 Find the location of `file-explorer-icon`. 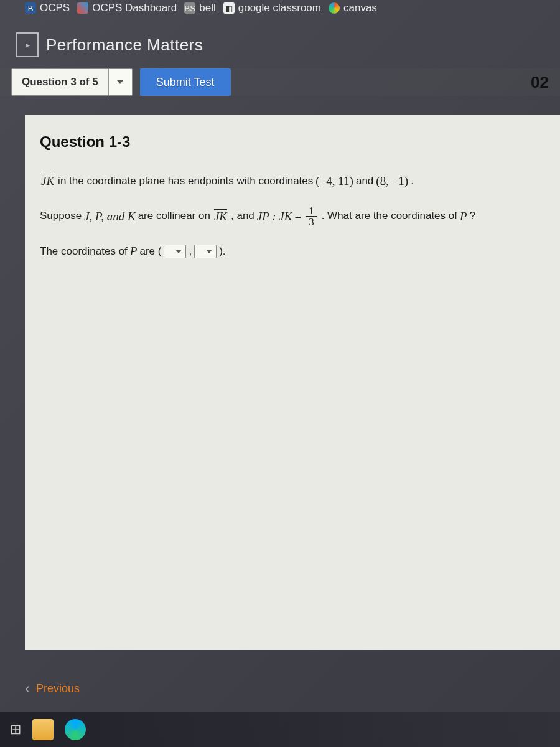

file-explorer-icon is located at coordinates (43, 730).